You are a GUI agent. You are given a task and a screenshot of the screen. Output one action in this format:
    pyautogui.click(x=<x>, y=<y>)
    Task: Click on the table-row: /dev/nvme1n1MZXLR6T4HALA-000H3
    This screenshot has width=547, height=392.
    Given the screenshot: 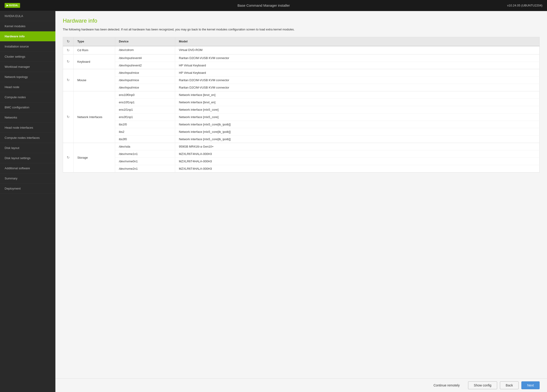 What is the action you would take?
    pyautogui.click(x=301, y=154)
    